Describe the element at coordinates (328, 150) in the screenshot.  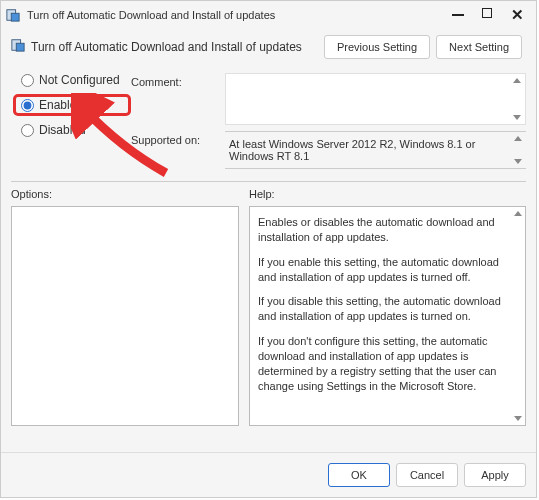
I see `supported-row: Supported on: At least Windows Server 20…` at that location.